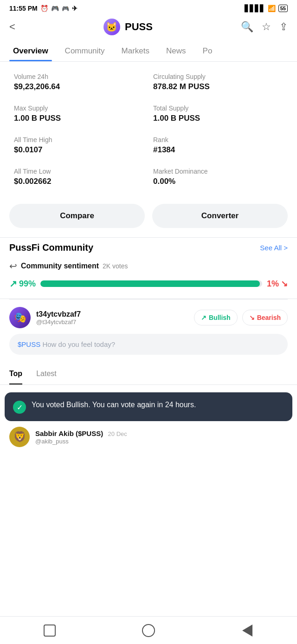 The image size is (297, 644). What do you see at coordinates (111, 27) in the screenshot?
I see `coin-emoji: 🐱` at bounding box center [111, 27].